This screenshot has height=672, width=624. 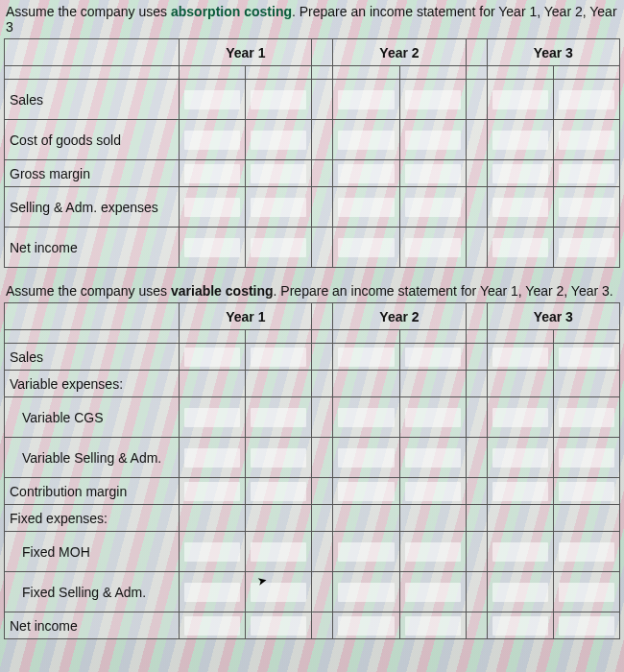 I want to click on header-row: Year 1 Year 2 Year 3, so click(x=313, y=317).